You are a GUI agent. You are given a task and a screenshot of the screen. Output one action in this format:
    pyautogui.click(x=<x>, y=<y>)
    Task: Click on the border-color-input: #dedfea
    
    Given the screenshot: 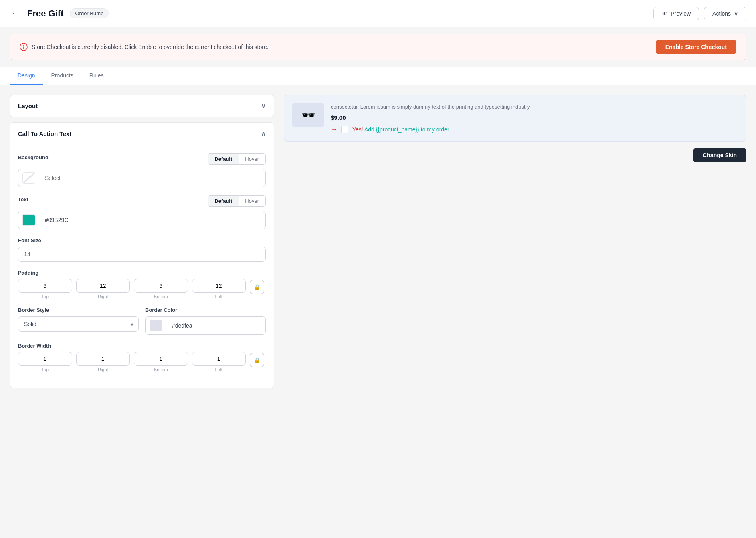 What is the action you would take?
    pyautogui.click(x=205, y=326)
    